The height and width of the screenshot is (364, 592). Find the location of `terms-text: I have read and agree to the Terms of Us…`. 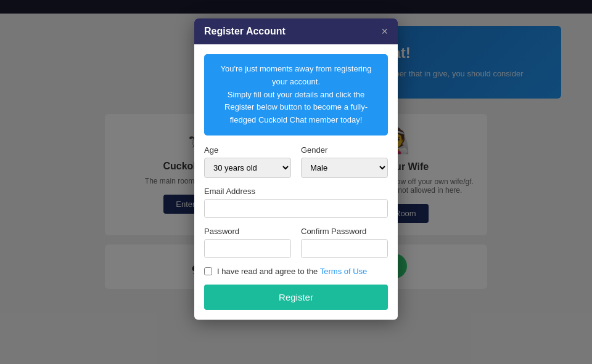

terms-text: I have read and agree to the Terms of Us… is located at coordinates (292, 271).